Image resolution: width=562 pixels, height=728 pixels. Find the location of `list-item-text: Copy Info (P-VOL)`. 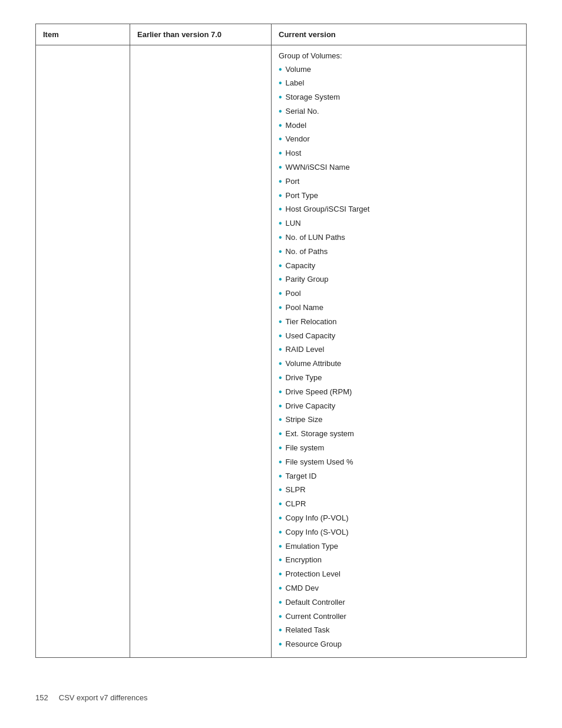

list-item-text: Copy Info (P-VOL) is located at coordinates (317, 518).